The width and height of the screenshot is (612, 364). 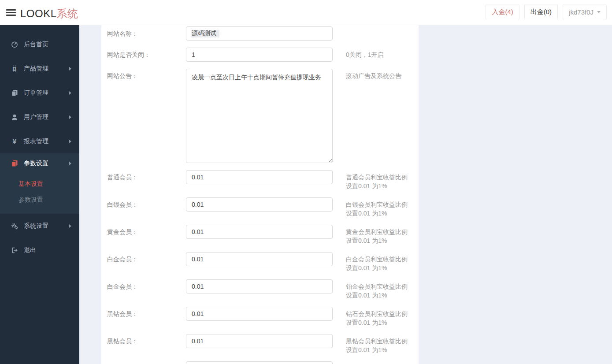 What do you see at coordinates (40, 195) in the screenshot?
I see `sidebar: 后台首页 B 产品管理 订单管理` at bounding box center [40, 195].